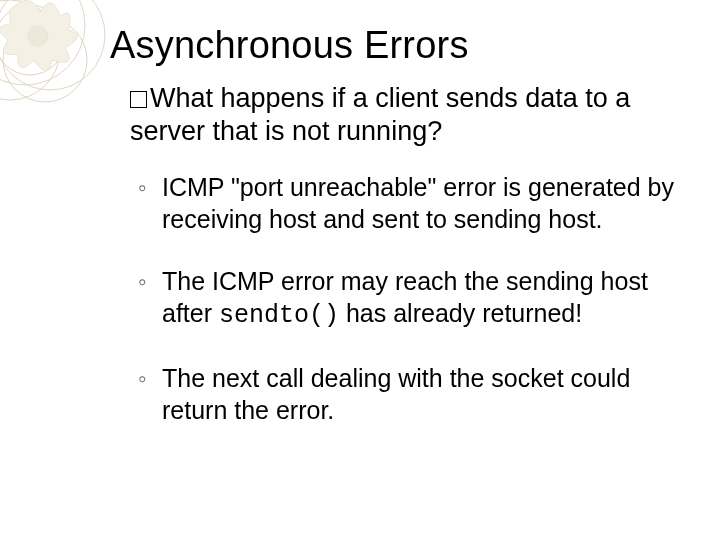  What do you see at coordinates (396, 394) in the screenshot?
I see `bullet-text: The next call dealing with the socket co…` at bounding box center [396, 394].